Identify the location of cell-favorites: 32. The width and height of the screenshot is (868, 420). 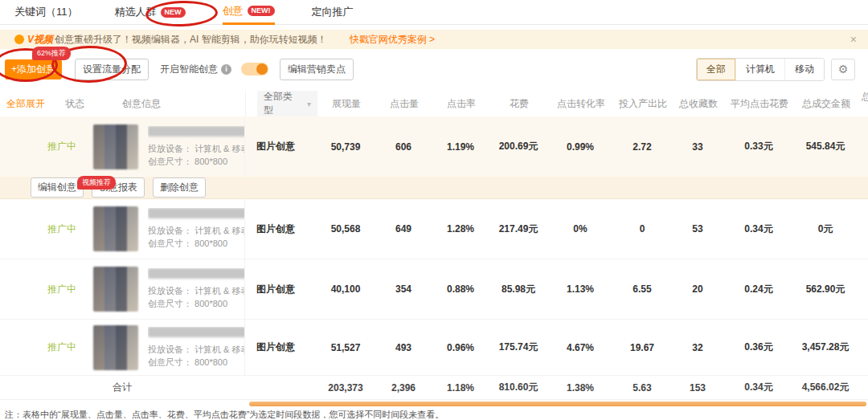
(698, 348).